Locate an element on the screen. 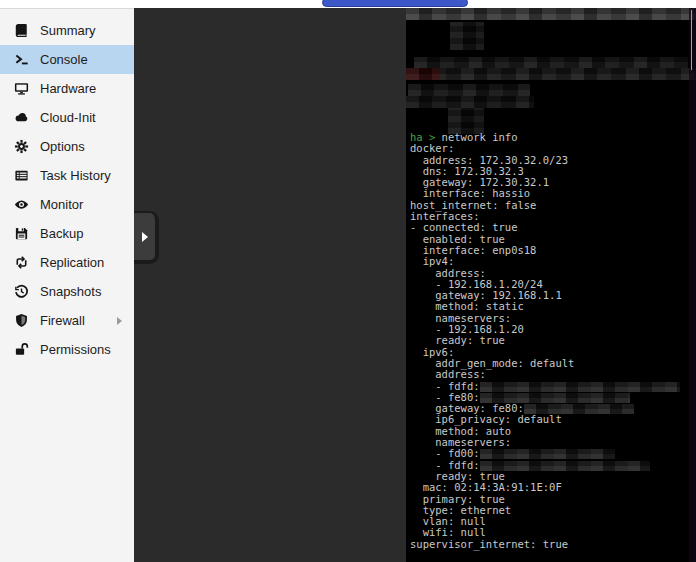 This screenshot has height=562, width=696. terminal-text: network info is located at coordinates (480, 137).